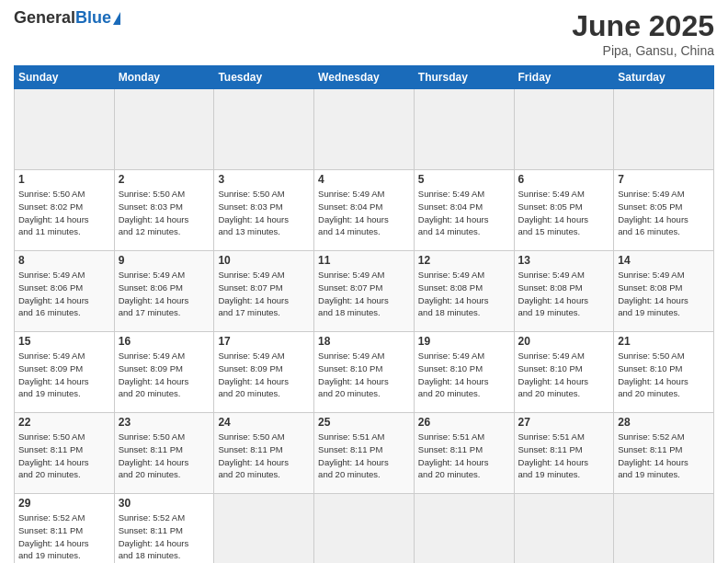  Describe the element at coordinates (164, 292) in the screenshot. I see `calendar-cell: 9Sunrise: 5:49 AM Sunset: 8:06 PM Daylig…` at that location.